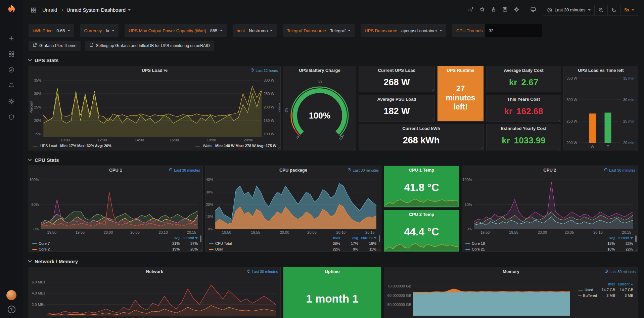  I want to click on zoom-out-time-button, so click(601, 10).